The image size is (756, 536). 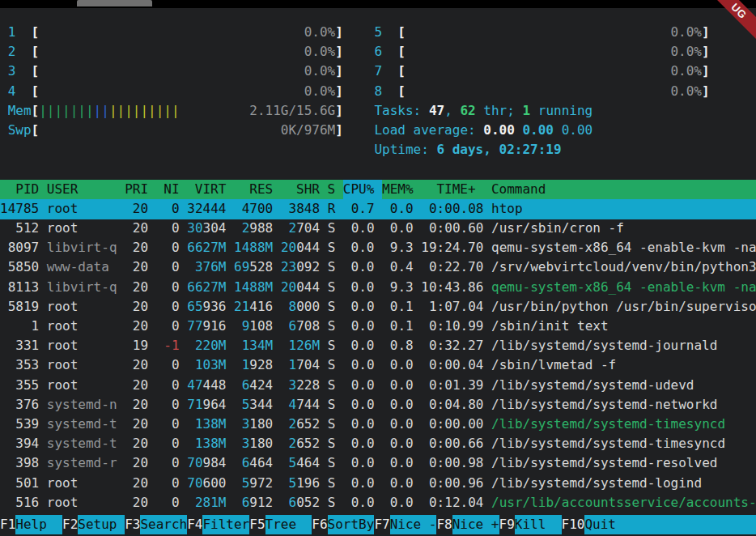 What do you see at coordinates (363, 189) in the screenshot?
I see `sort-column-header: CPU%` at bounding box center [363, 189].